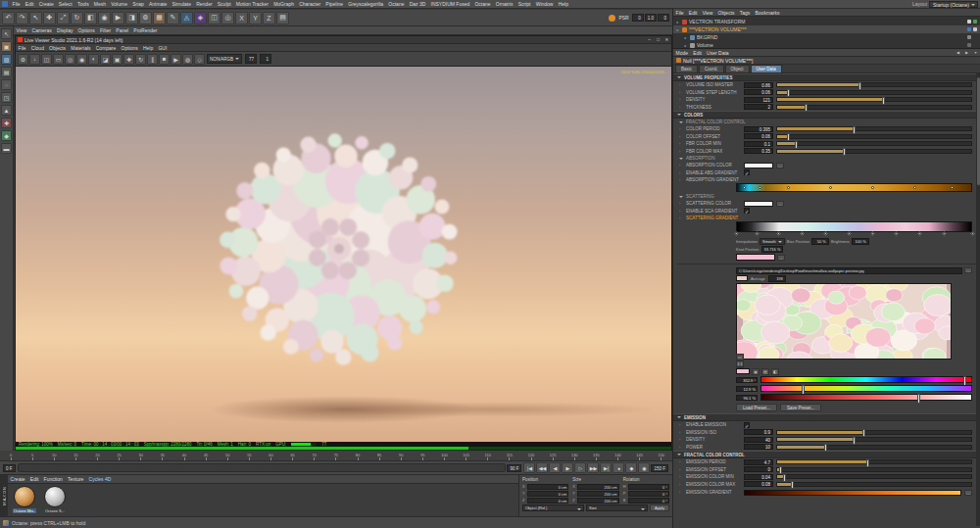  Describe the element at coordinates (759, 107) in the screenshot. I see `parameter-value-field: 2` at that location.